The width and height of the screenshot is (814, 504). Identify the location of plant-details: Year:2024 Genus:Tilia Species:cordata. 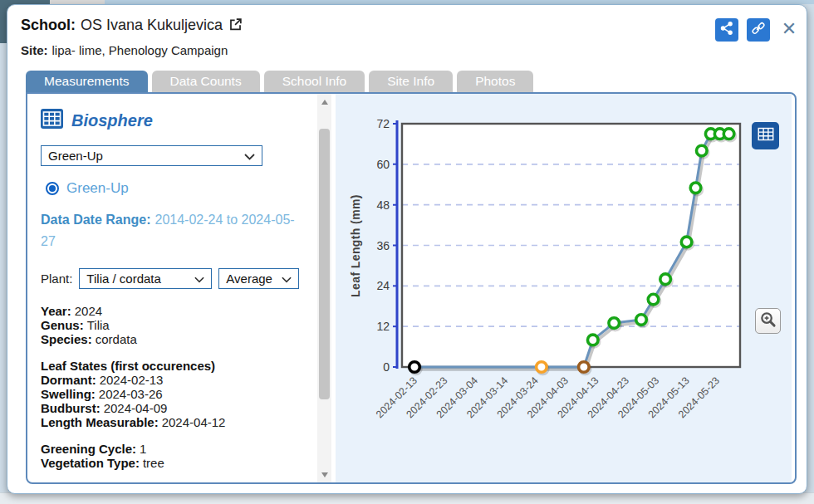
(173, 325).